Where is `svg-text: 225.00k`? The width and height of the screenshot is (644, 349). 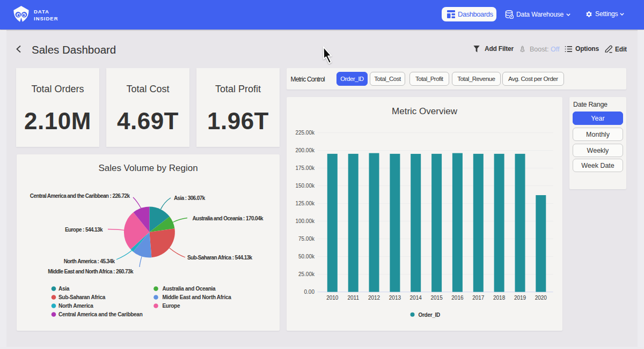 svg-text: 225.00k is located at coordinates (305, 133).